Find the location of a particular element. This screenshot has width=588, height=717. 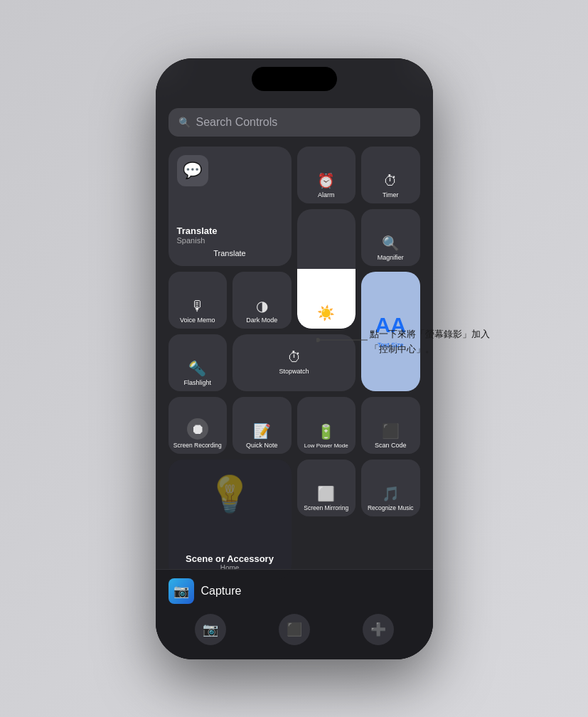

scene-icon: 💡 is located at coordinates (230, 494).